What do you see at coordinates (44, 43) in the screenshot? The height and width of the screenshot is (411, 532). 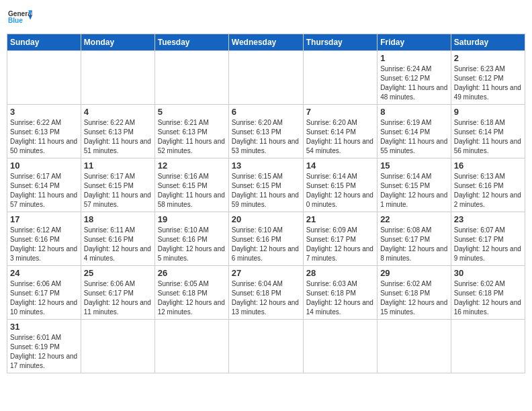 I see `day-header-sunday: Sunday` at bounding box center [44, 43].